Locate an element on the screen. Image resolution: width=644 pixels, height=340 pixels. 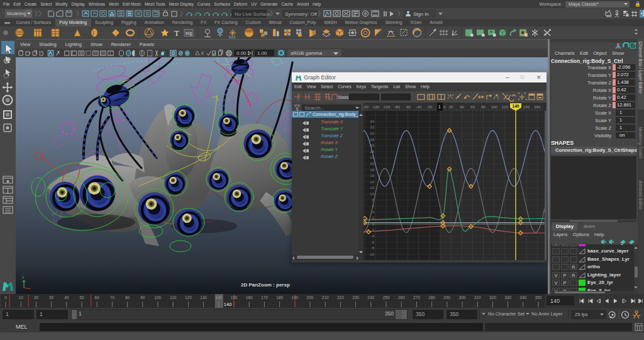
svg-text: -100 is located at coordinates (386, 107).